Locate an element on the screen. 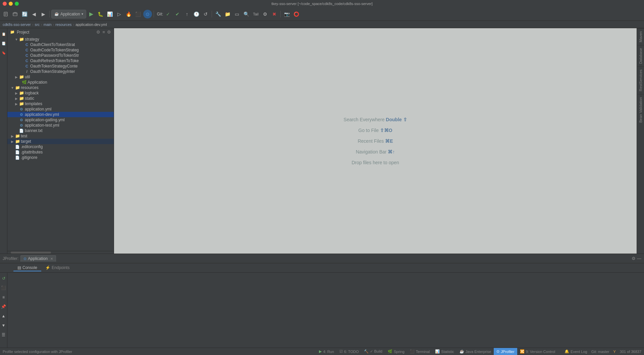 This screenshot has height=355, width=644. tree-item-resources: ▼ 📁 resources is located at coordinates (60, 88).